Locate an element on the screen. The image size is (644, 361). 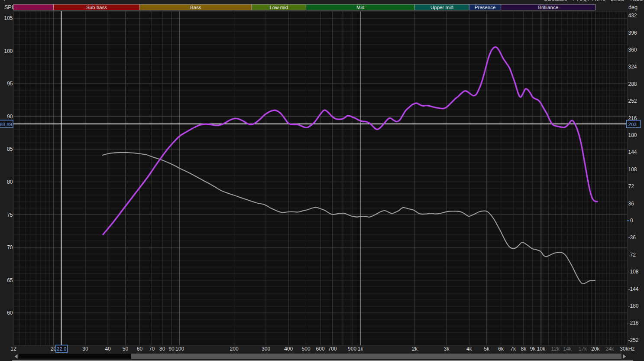
svg-text: -108 is located at coordinates (634, 272).